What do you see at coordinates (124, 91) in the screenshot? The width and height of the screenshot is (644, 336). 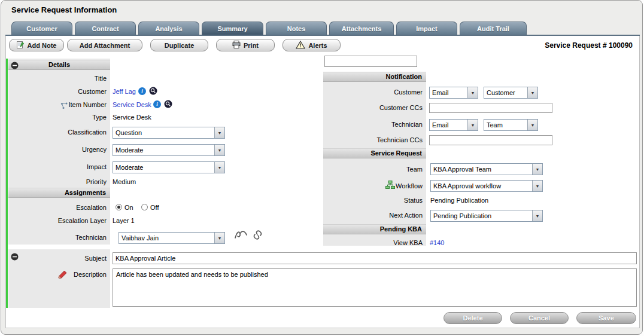 I see `customer-link: Jeff Lag` at bounding box center [124, 91].